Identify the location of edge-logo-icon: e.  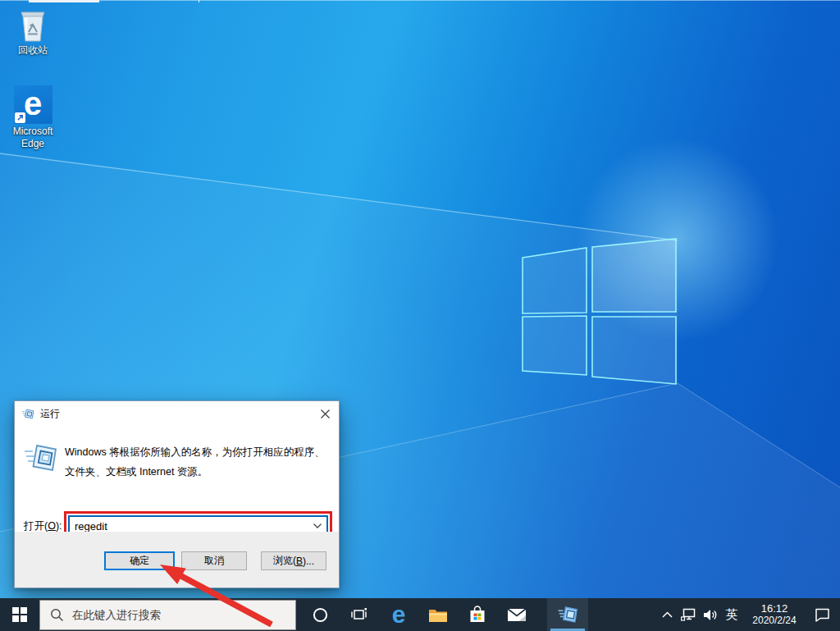
(33, 103).